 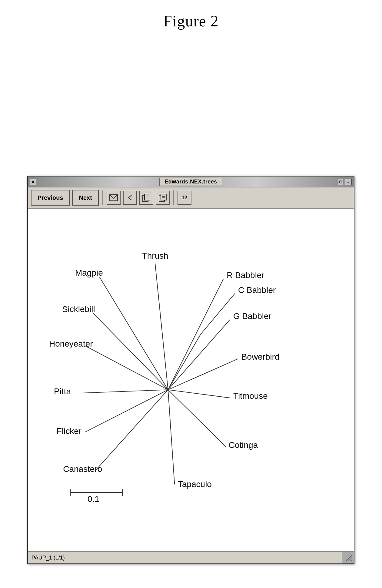 I want to click on back-icon-button, so click(x=130, y=198).